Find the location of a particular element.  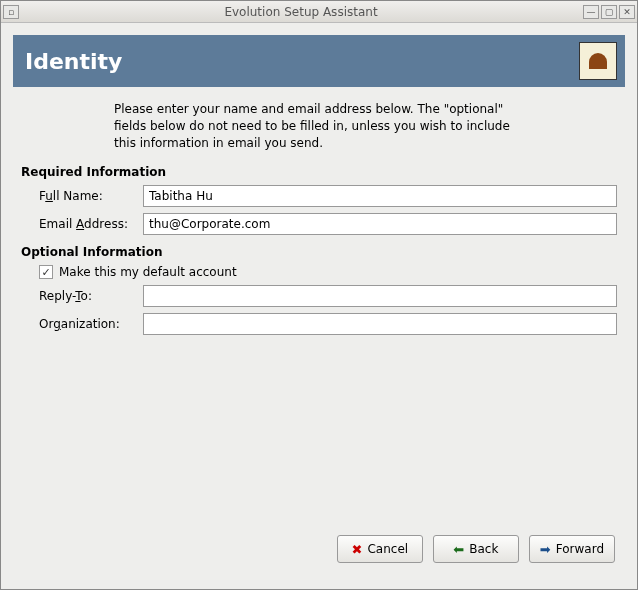

full-name-input is located at coordinates (380, 196).